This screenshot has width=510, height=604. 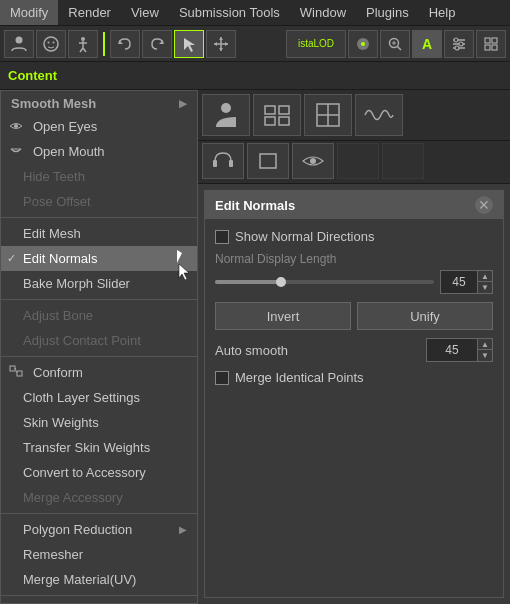 I want to click on invert-btn: Invert, so click(x=283, y=316).